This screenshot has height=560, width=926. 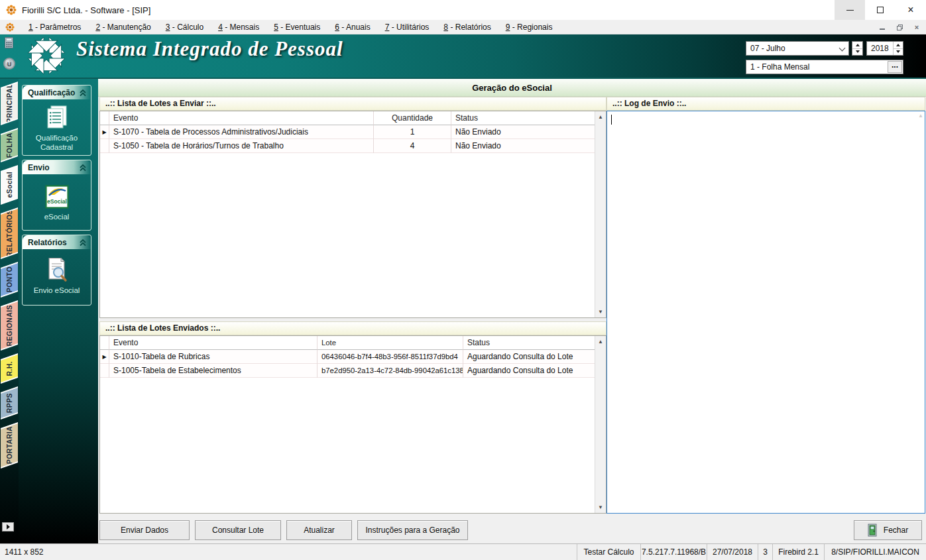 I want to click on close-icon: ×, so click(x=911, y=10).